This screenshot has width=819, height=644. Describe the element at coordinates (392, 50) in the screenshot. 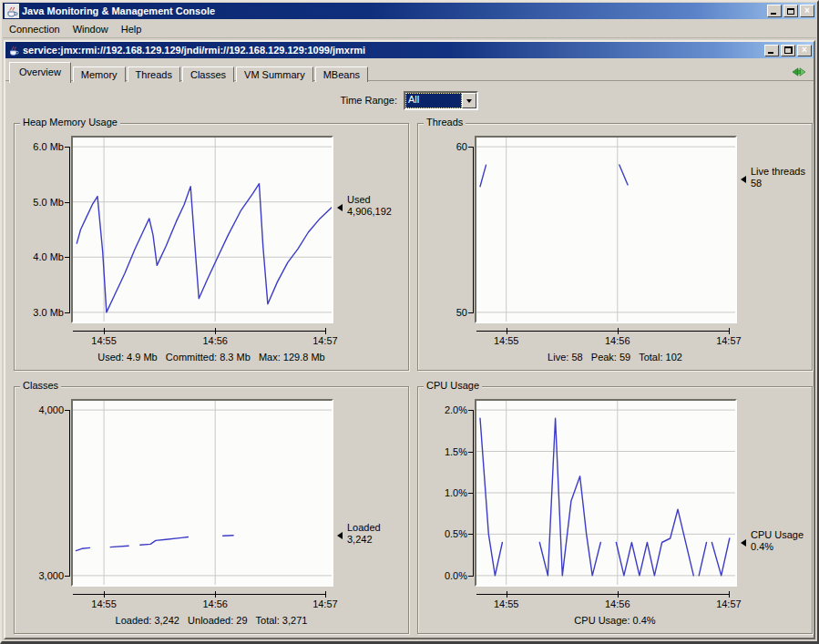

I see `connection-title: service:jmx:rmi://192.168.129.129/jndi/r…` at that location.